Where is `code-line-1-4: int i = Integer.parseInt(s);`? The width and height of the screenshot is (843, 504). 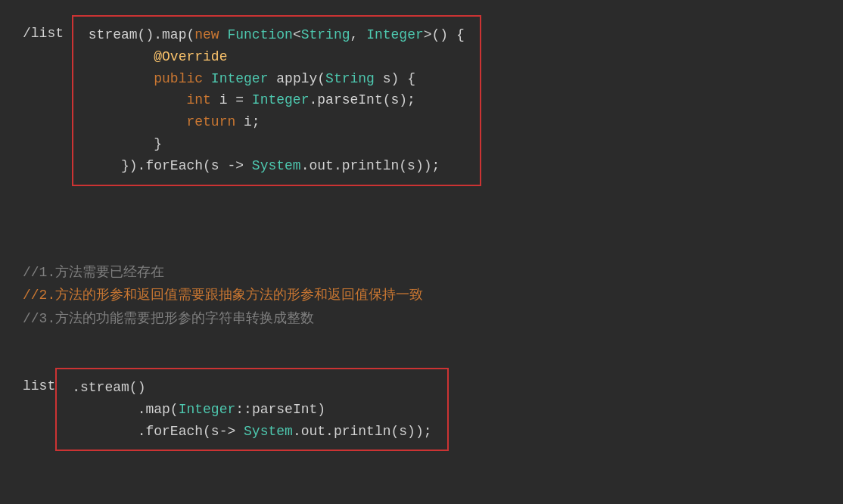 code-line-1-4: int i = Integer.parseInt(s); is located at coordinates (277, 100).